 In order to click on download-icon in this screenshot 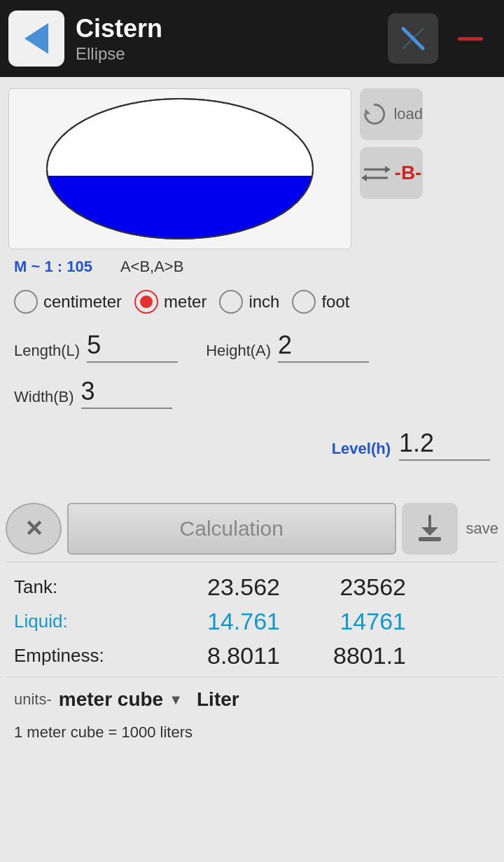, I will do `click(430, 529)`.